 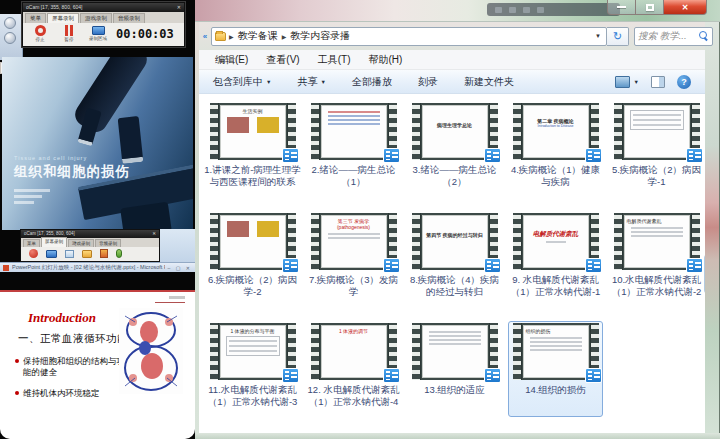 I want to click on open-folder-icon, so click(x=87, y=254).